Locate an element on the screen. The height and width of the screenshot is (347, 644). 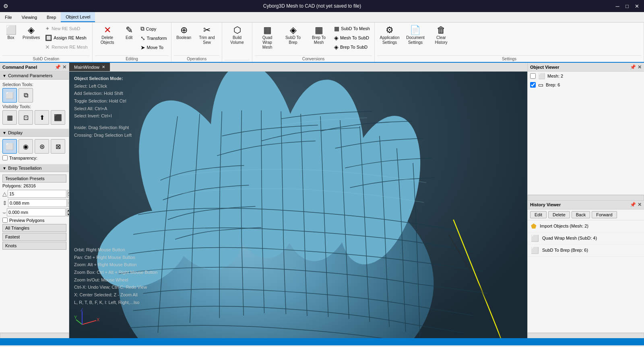
obj-viewer-close-icon: ✕ is located at coordinates (640, 67).